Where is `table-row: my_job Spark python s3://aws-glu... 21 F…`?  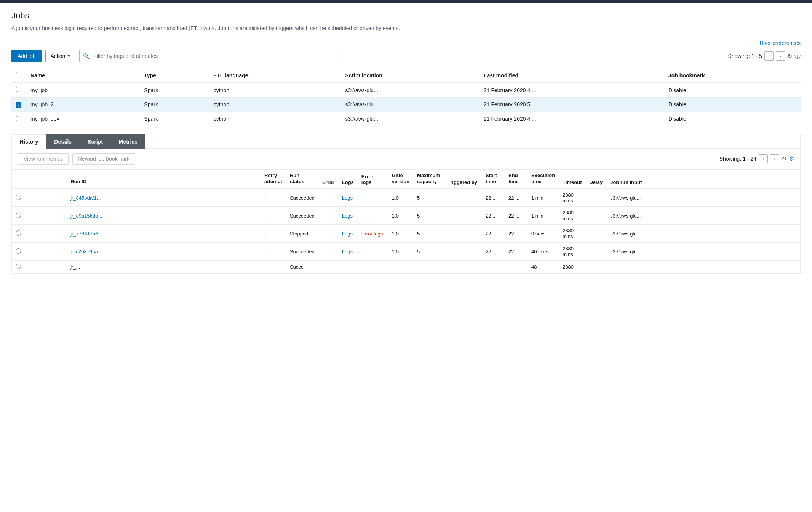 table-row: my_job Spark python s3://aws-glu... 21 F… is located at coordinates (406, 90).